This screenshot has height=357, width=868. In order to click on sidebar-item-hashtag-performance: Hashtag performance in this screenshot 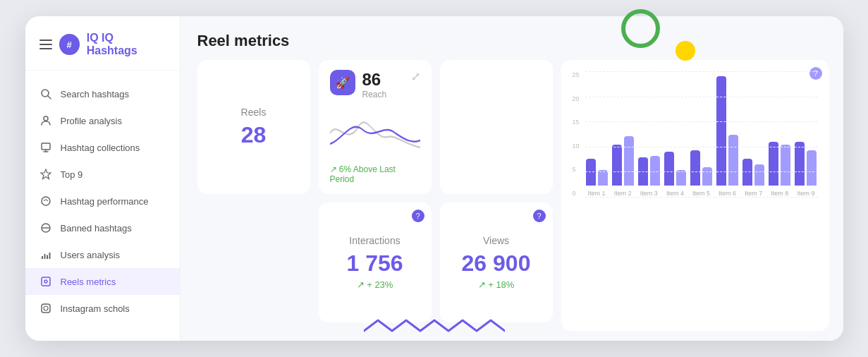, I will do `click(103, 201)`.